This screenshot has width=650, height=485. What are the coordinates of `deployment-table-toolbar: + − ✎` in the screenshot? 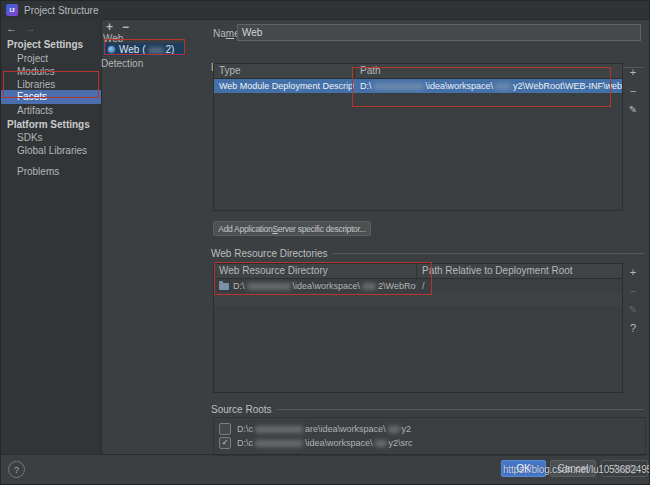 It's located at (633, 90).